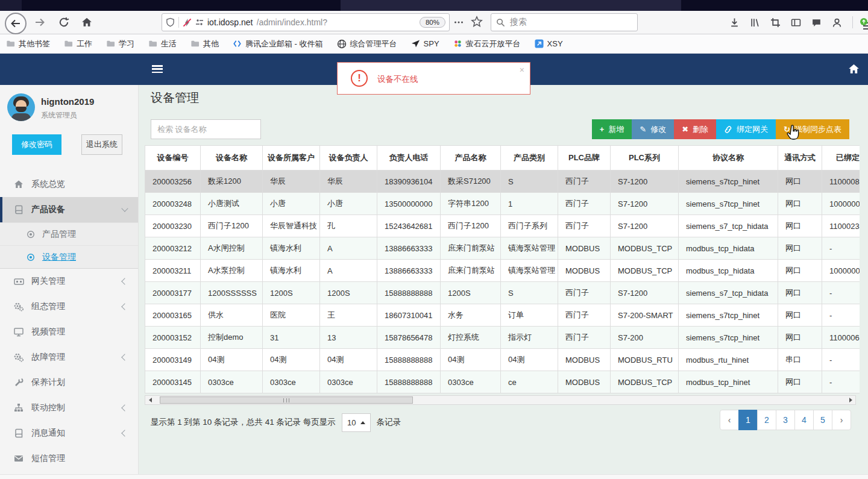 The width and height of the screenshot is (868, 479). Describe the element at coordinates (854, 69) in the screenshot. I see `app-home-button` at that location.